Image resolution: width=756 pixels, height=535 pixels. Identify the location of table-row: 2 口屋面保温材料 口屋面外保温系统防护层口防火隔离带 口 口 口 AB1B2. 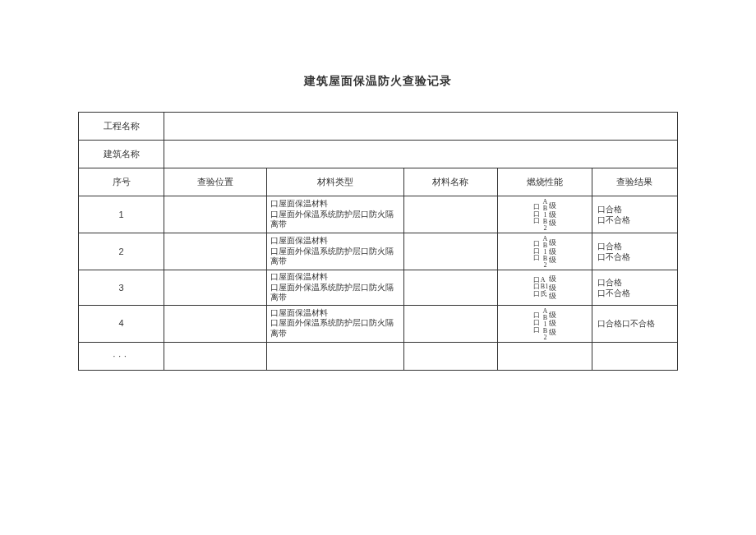
(378, 251).